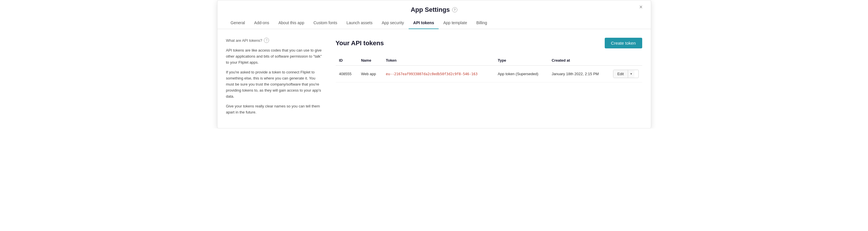 Image resolution: width=868 pixels, height=231 pixels. What do you see at coordinates (346, 61) in the screenshot?
I see `column-header-id: ID` at bounding box center [346, 61].